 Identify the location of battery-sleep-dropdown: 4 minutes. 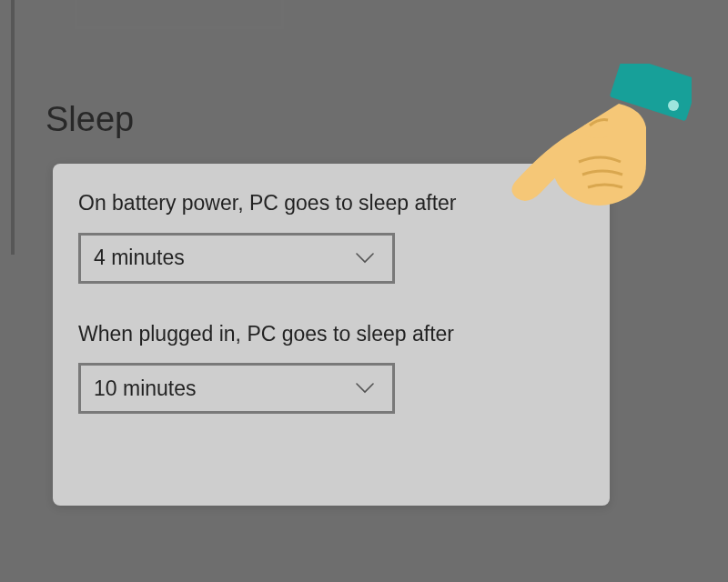
(237, 258).